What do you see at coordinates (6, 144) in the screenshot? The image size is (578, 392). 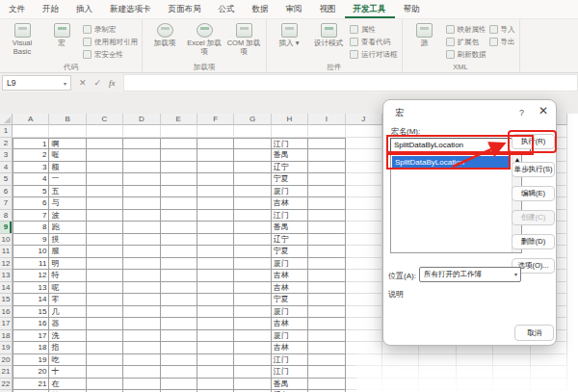 I see `row-header-2: 2` at bounding box center [6, 144].